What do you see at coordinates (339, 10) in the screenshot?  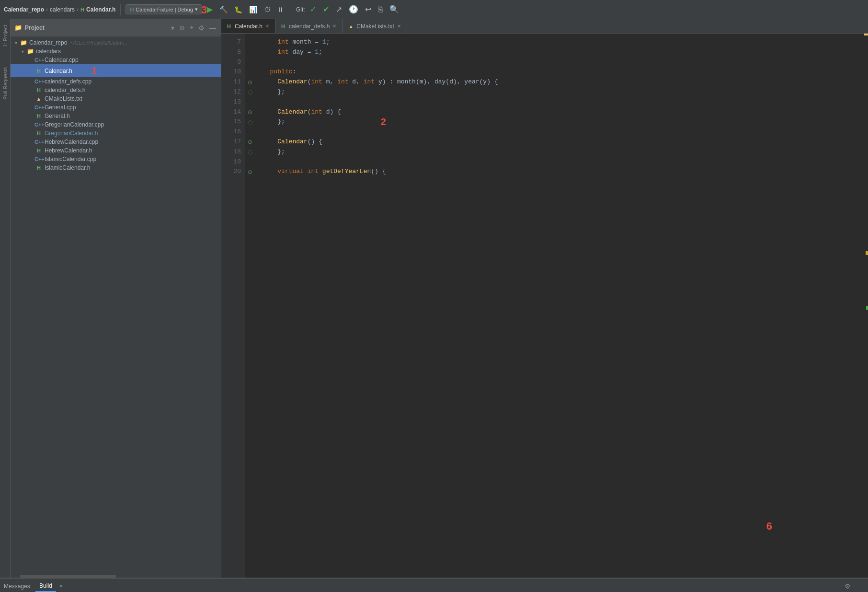 I see `git-push-button: ↗` at bounding box center [339, 10].